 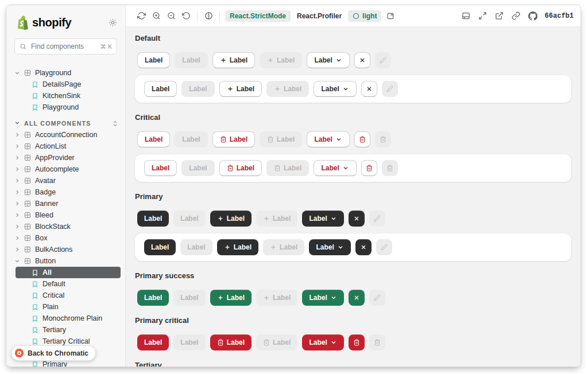 I want to click on split-view-icon, so click(x=390, y=16).